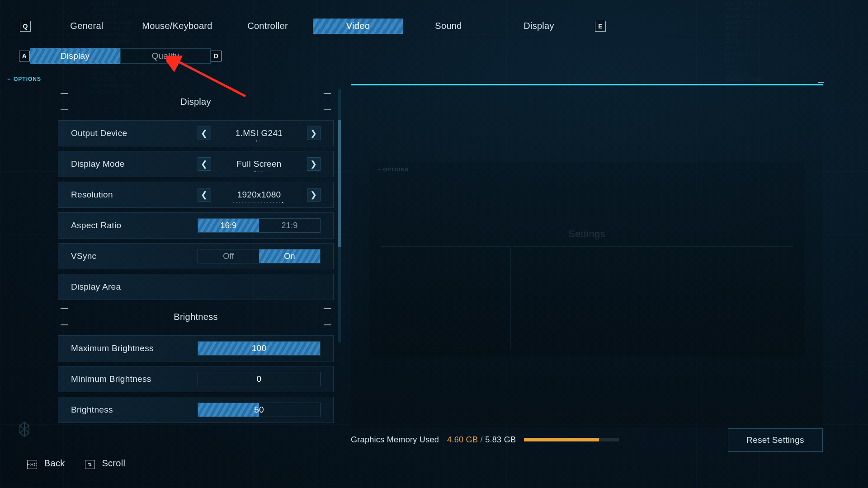  What do you see at coordinates (25, 26) in the screenshot?
I see `keycap-q: Q` at bounding box center [25, 26].